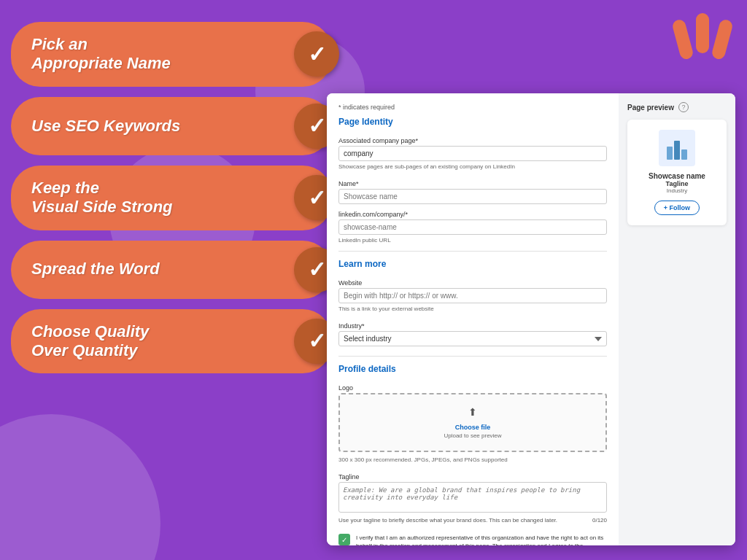  What do you see at coordinates (473, 427) in the screenshot?
I see `choose-file-label: Choose file` at bounding box center [473, 427].